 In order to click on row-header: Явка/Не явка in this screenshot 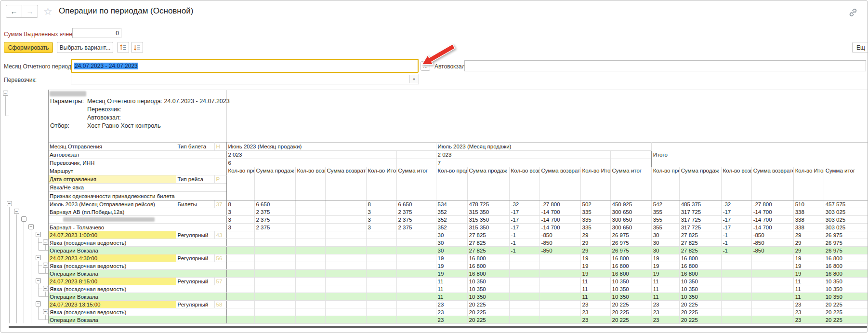, I will do `click(137, 188)`.